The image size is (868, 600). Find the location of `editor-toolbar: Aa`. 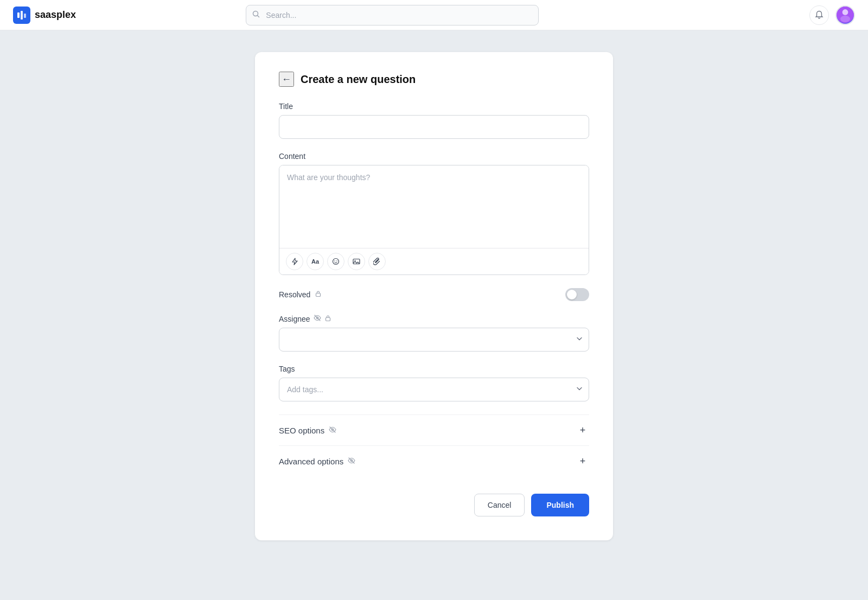

editor-toolbar: Aa is located at coordinates (434, 261).